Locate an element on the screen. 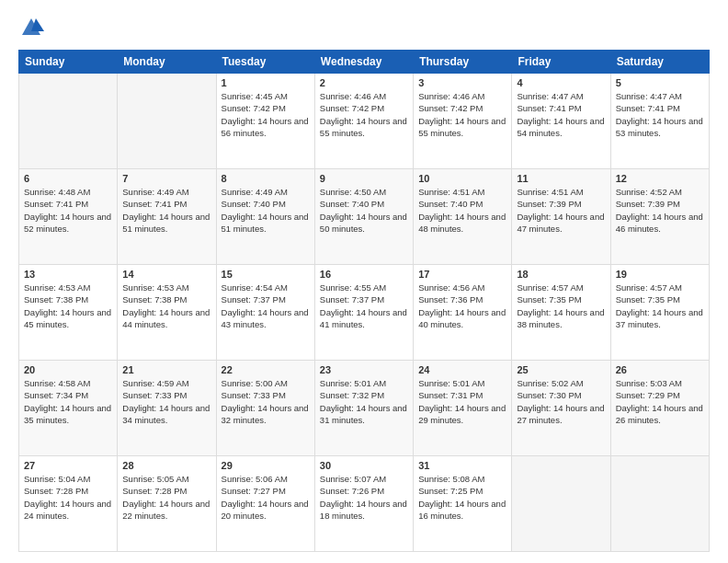 This screenshot has width=728, height=563. day-number: 21 is located at coordinates (166, 370).